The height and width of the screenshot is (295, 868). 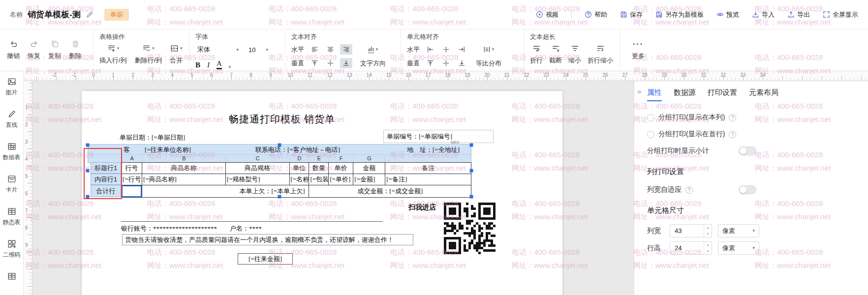 What do you see at coordinates (428, 159) in the screenshot?
I see `column-letter` at bounding box center [428, 159].